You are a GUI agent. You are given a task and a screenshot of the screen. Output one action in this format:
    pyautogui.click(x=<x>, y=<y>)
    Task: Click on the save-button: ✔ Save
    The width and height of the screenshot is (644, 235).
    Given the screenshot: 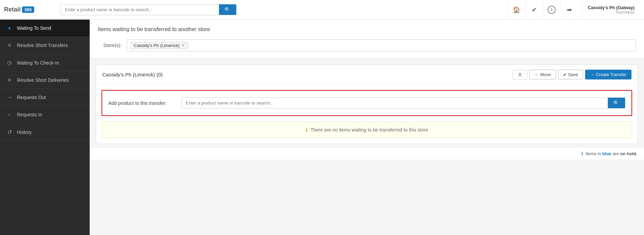 What is the action you would take?
    pyautogui.click(x=571, y=74)
    